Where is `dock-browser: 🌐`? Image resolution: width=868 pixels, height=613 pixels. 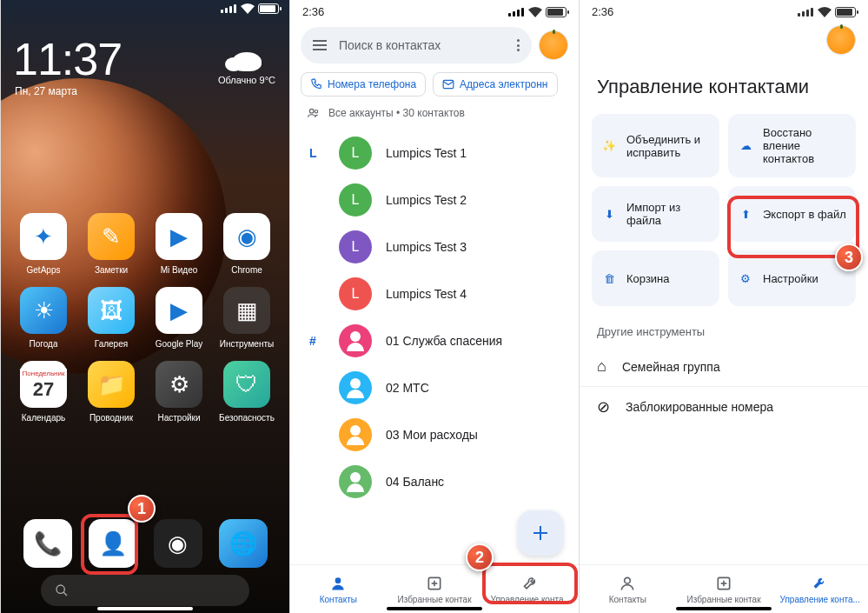
dock-browser: 🌐 is located at coordinates (243, 543).